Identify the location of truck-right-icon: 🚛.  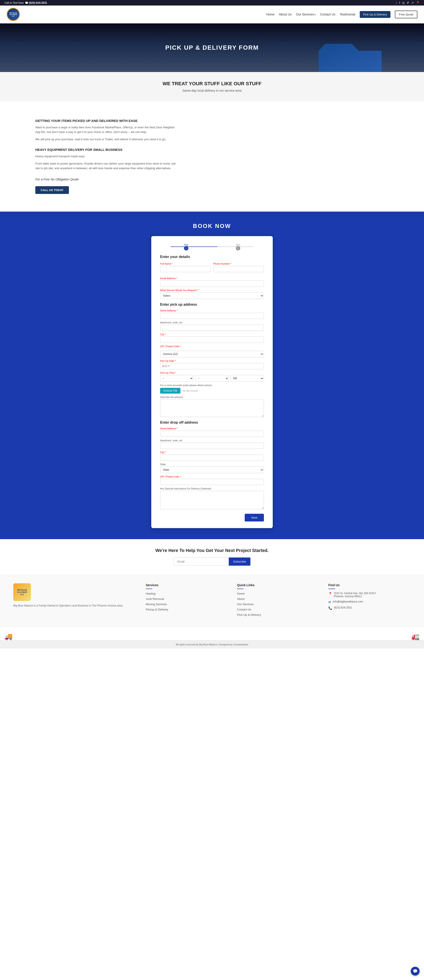
(415, 636).